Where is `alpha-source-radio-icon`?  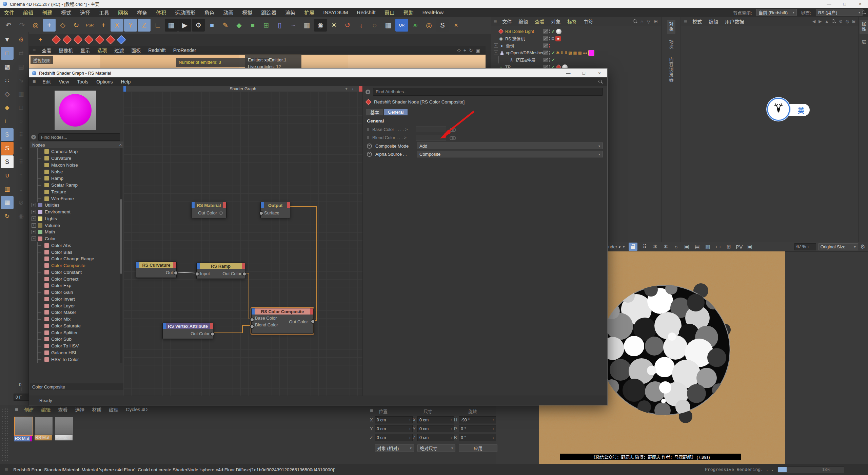 alpha-source-radio-icon is located at coordinates (370, 154).